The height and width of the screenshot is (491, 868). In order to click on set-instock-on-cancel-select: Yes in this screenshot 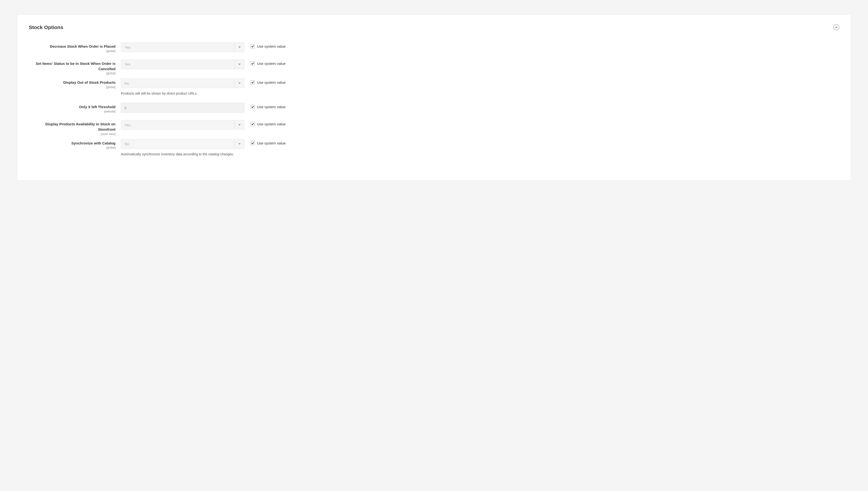, I will do `click(183, 64)`.